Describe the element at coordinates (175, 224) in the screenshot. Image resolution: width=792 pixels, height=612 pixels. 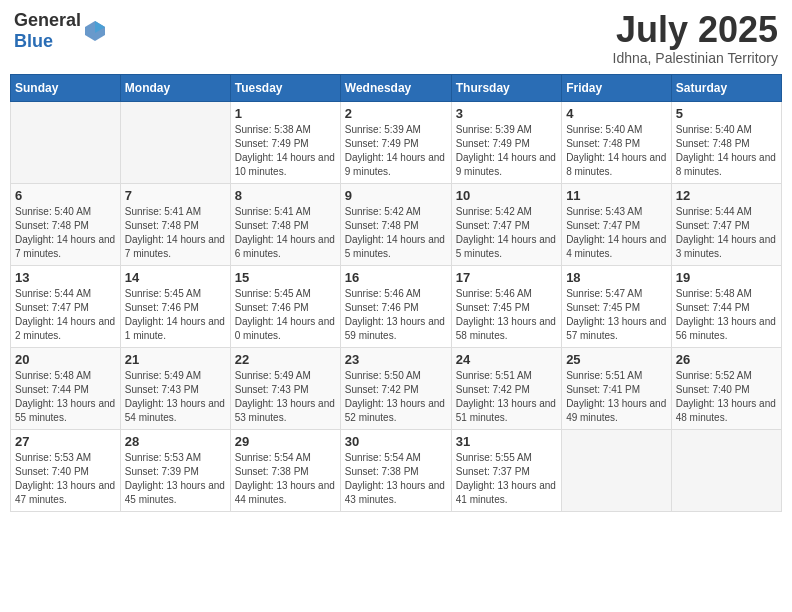
I see `calendar-cell: 7Sunrise: 5:41 AMSunset: 7:48 PMDaylight…` at that location.